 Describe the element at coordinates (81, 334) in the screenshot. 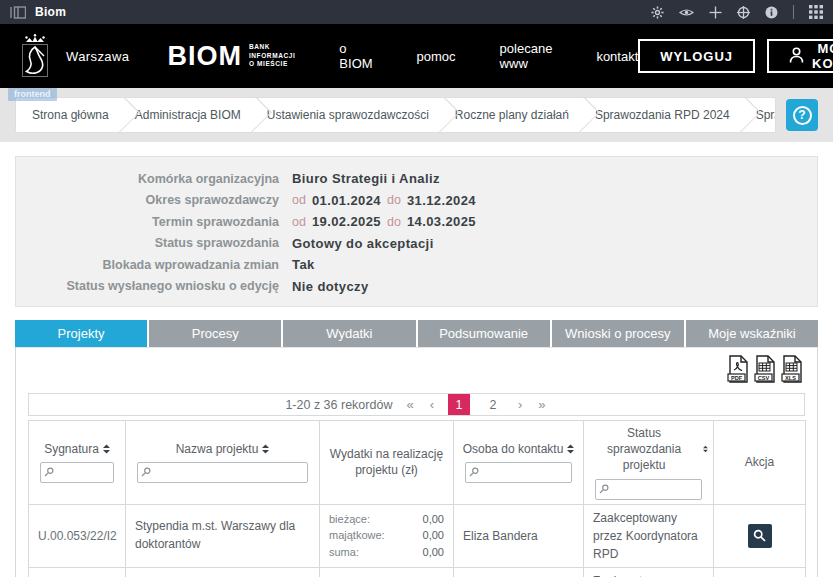

I see `tab-projekty: Projekty` at that location.